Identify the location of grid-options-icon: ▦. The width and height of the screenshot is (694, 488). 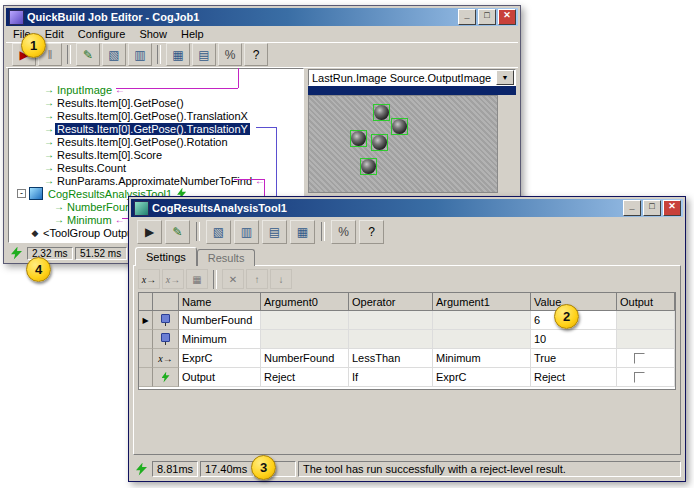
(197, 279).